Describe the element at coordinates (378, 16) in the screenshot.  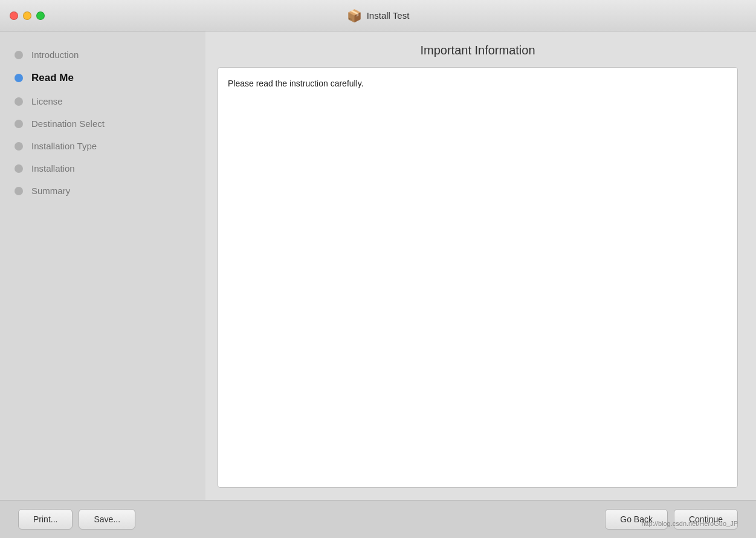
I see `window-title: 📦 Install Test` at that location.